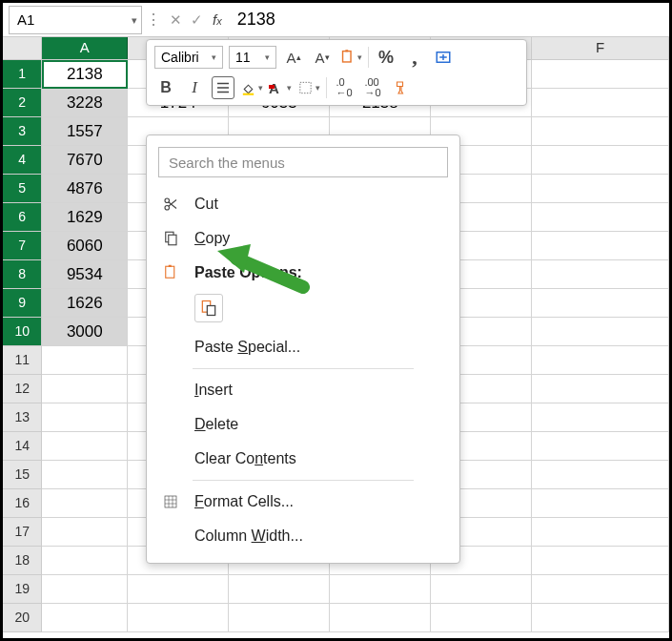 The height and width of the screenshot is (641, 672). I want to click on menu-column-width: Column Width..., so click(303, 536).